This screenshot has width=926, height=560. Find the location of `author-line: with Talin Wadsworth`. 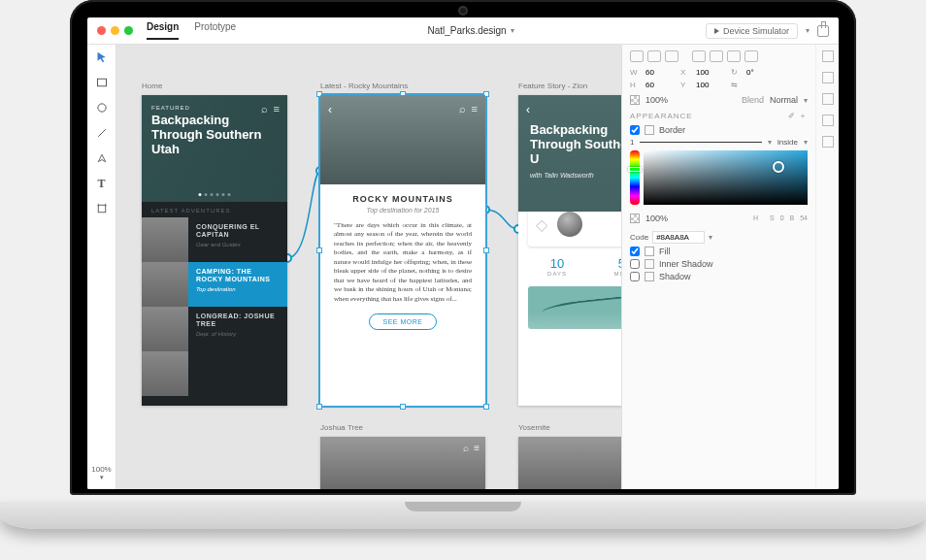

author-line: with Talin Wadsworth is located at coordinates (576, 175).